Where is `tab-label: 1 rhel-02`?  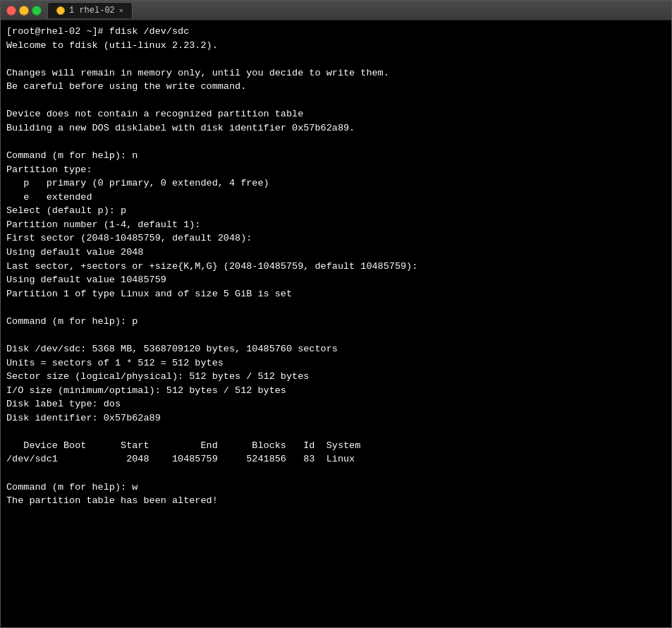 tab-label: 1 rhel-02 is located at coordinates (92, 11).